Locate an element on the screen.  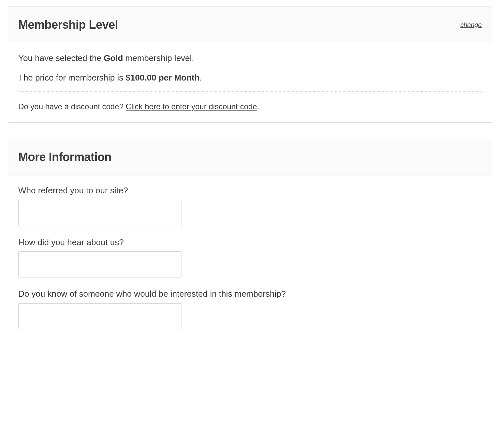
interested-field-group: Do you know of someone who would be inte… is located at coordinates (250, 308).